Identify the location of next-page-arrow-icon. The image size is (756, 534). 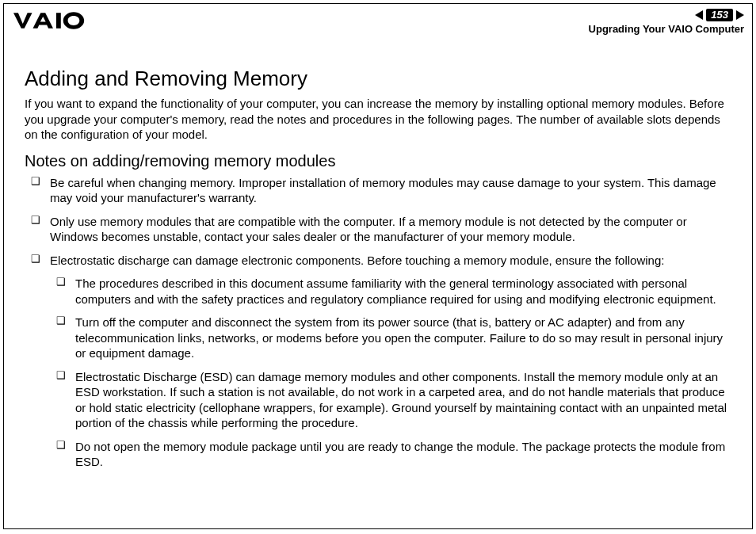
(740, 15).